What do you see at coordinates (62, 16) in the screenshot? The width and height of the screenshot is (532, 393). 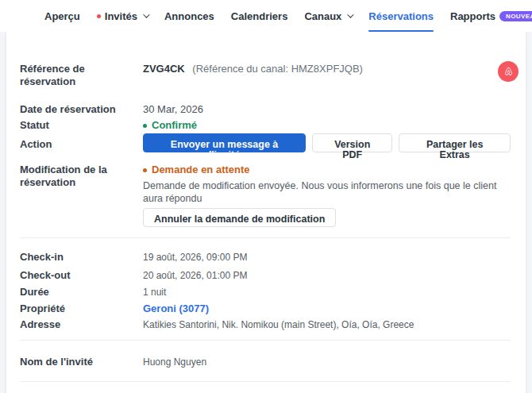 I see `nav-label: Aperçu` at bounding box center [62, 16].